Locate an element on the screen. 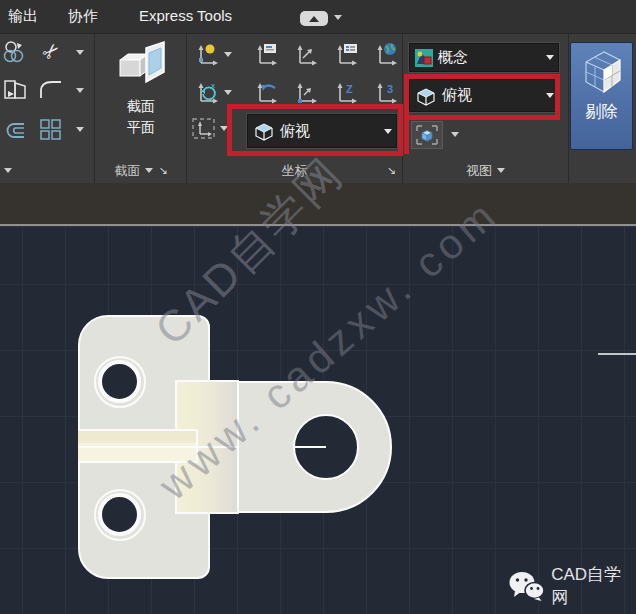 The height and width of the screenshot is (614, 636). visual-style-icon is located at coordinates (424, 58).